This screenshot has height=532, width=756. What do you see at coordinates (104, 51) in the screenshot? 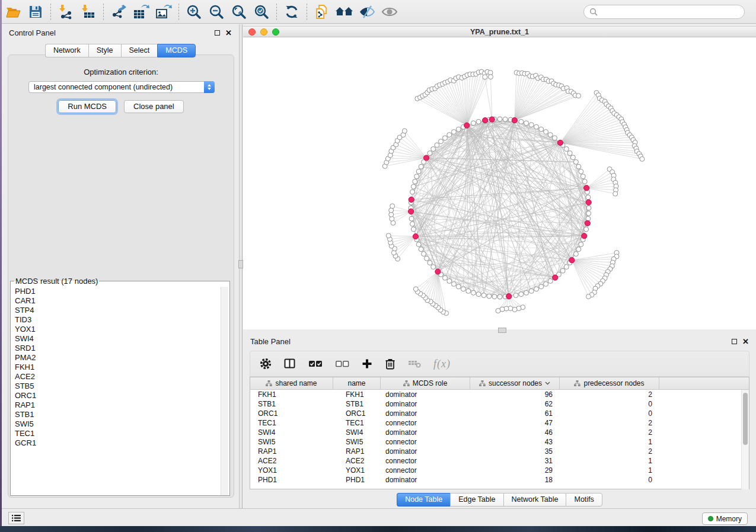
I see `tab-style: Style` at bounding box center [104, 51].